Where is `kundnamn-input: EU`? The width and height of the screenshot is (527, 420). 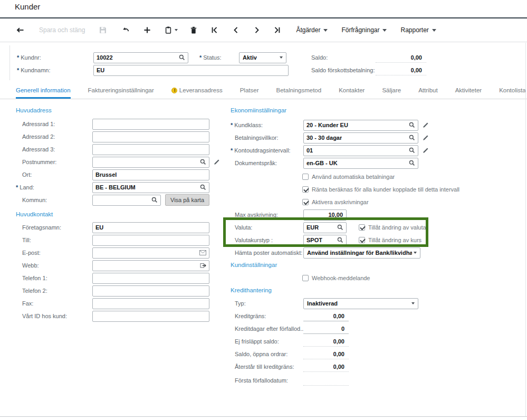 kundnamn-input: EU is located at coordinates (191, 71).